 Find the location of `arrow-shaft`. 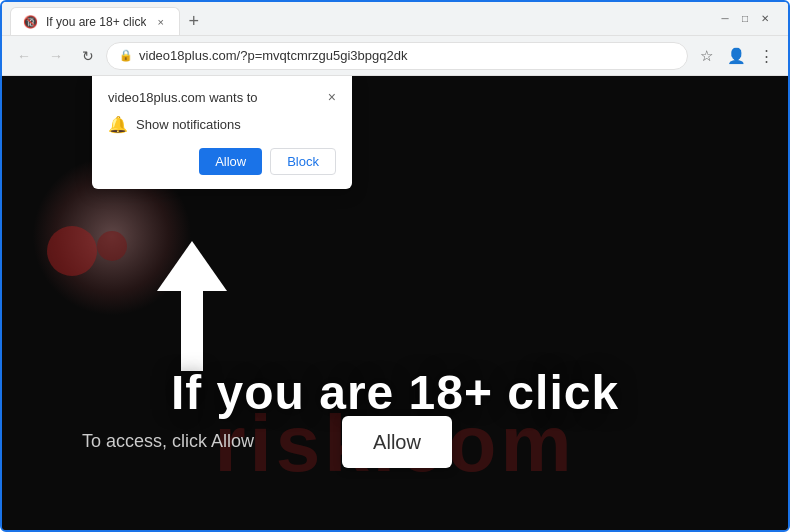

arrow-shaft is located at coordinates (192, 331).